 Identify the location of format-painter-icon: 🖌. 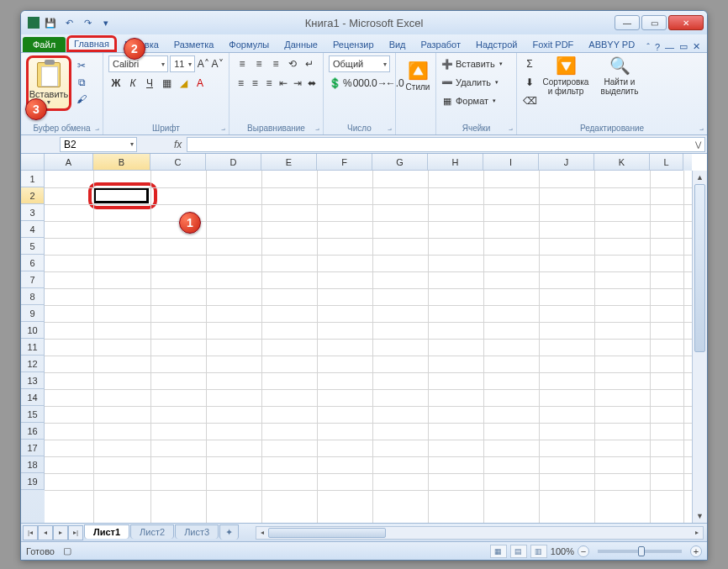
(82, 99).